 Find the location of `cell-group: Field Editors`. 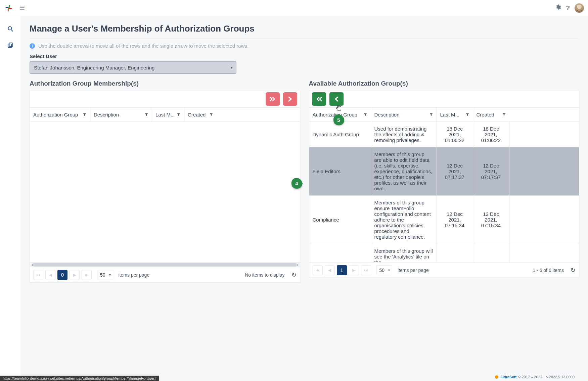

cell-group: Field Editors is located at coordinates (340, 171).